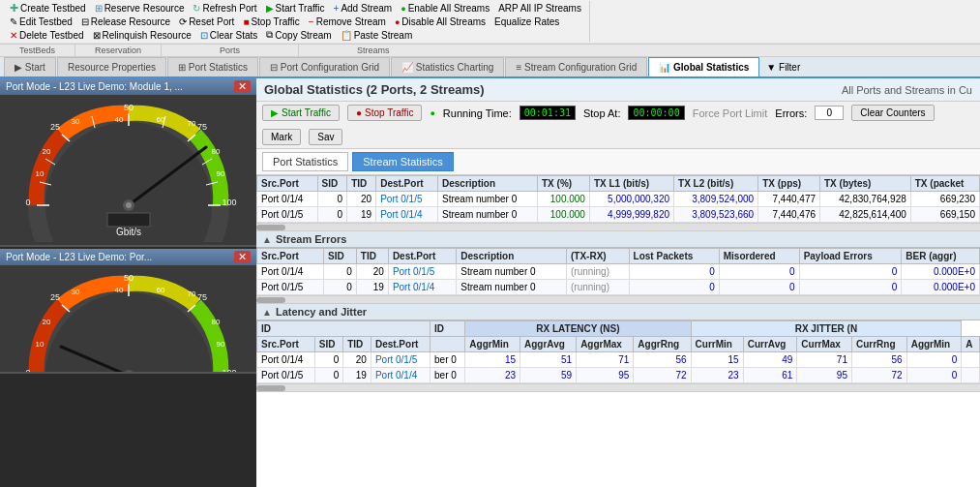 The image size is (980, 487). I want to click on svg-text: 75, so click(201, 297).